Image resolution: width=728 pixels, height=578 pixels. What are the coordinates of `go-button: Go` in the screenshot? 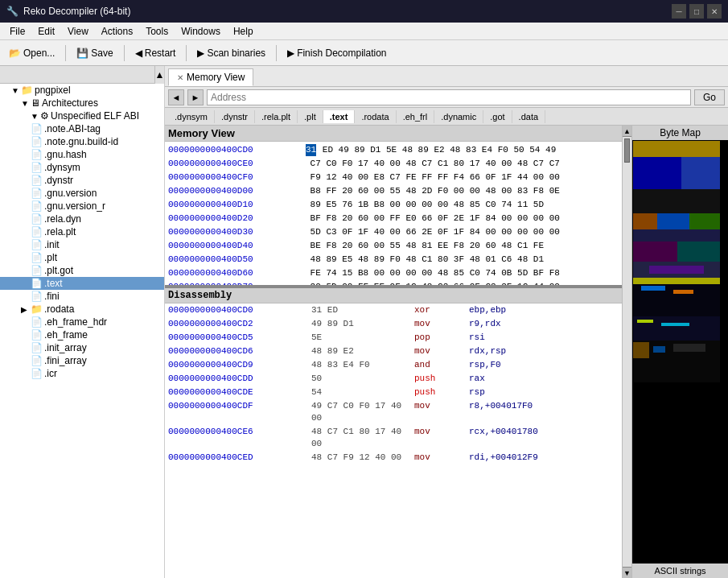 It's located at (709, 97).